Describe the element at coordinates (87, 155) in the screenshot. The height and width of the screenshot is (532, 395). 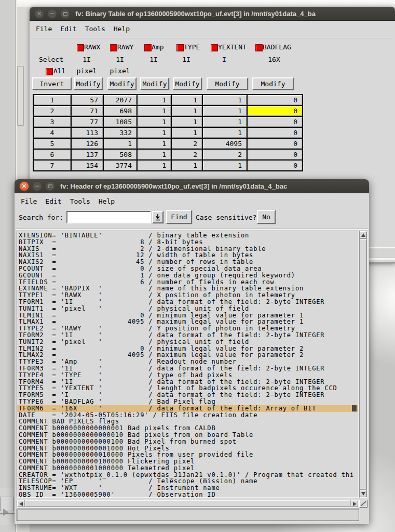
I see `table-cell: 137` at that location.